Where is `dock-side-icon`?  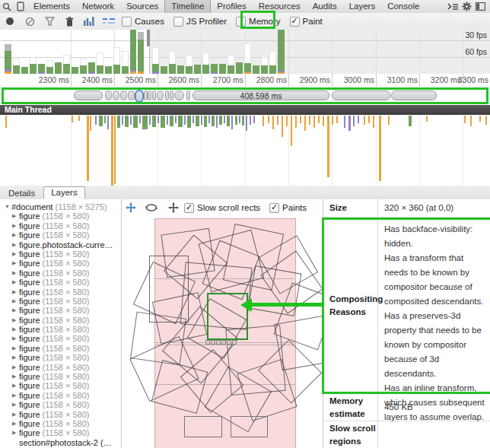
dock-side-icon is located at coordinates (480, 6).